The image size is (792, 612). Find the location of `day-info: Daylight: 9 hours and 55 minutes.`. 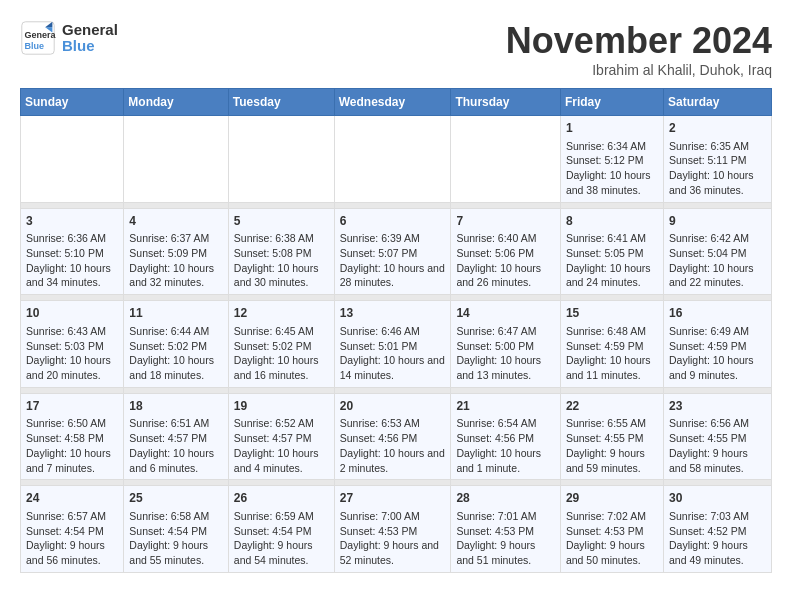

day-info: Daylight: 9 hours and 55 minutes. is located at coordinates (176, 552).